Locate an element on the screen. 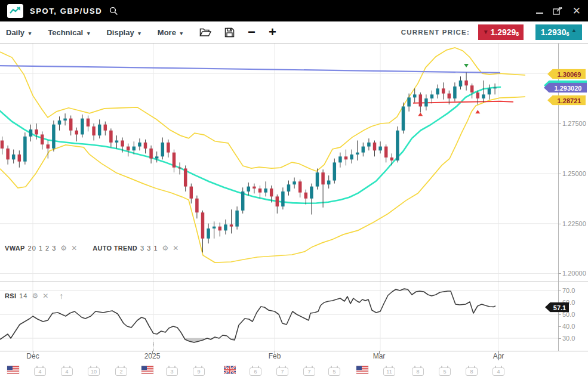 The width and height of the screenshot is (588, 380). current-price-badge: 1.293020 is located at coordinates (565, 88).